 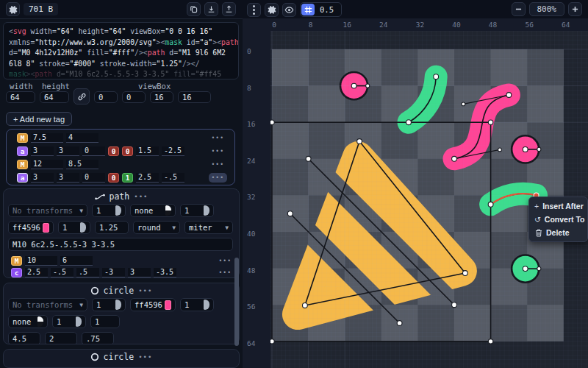 What do you see at coordinates (328, 10) in the screenshot?
I see `grid-size-value: 0.5` at bounding box center [328, 10].